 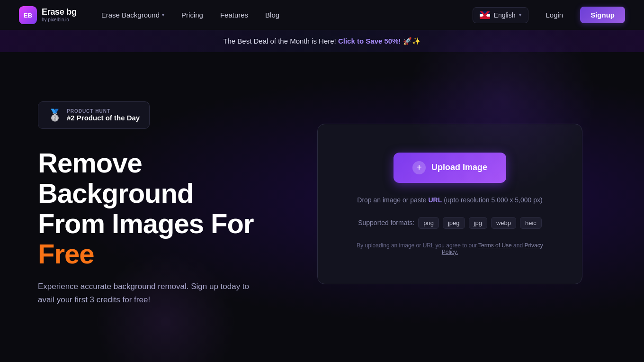 What do you see at coordinates (103, 111) in the screenshot?
I see `badge-label: PRODUCT HUNT` at bounding box center [103, 111].